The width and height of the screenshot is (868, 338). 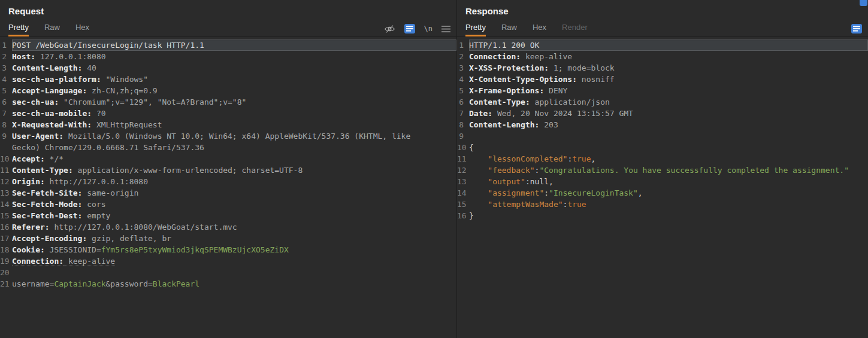 What do you see at coordinates (575, 29) in the screenshot?
I see `response-tab-render: Render` at bounding box center [575, 29].